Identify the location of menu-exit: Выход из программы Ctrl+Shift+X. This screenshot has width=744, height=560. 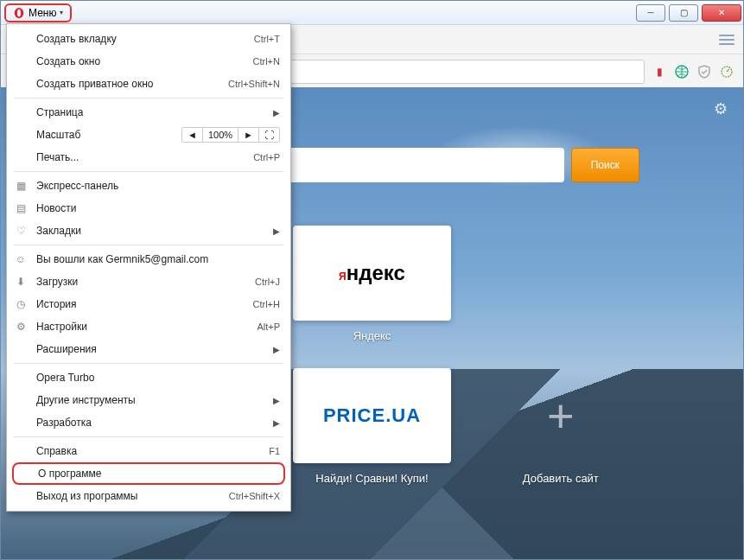
(149, 496).